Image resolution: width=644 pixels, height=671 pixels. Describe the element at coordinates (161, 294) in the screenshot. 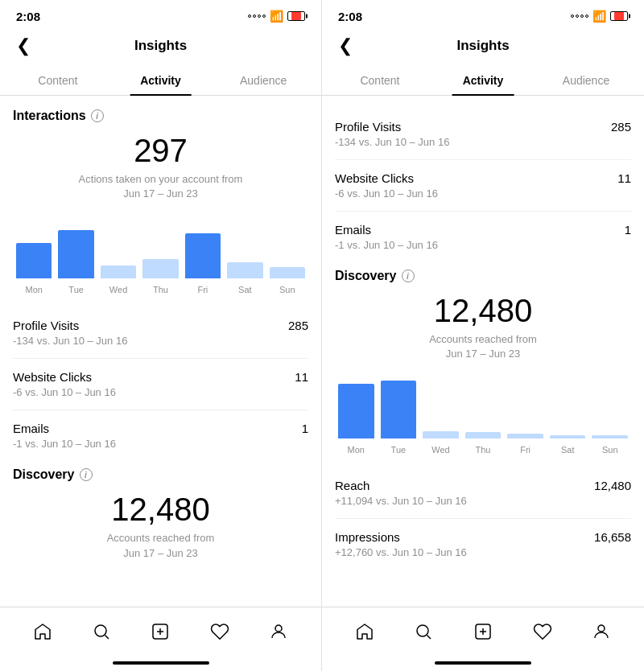

I see `chart-labels-left: MonTueWedThuFriSatSun` at that location.